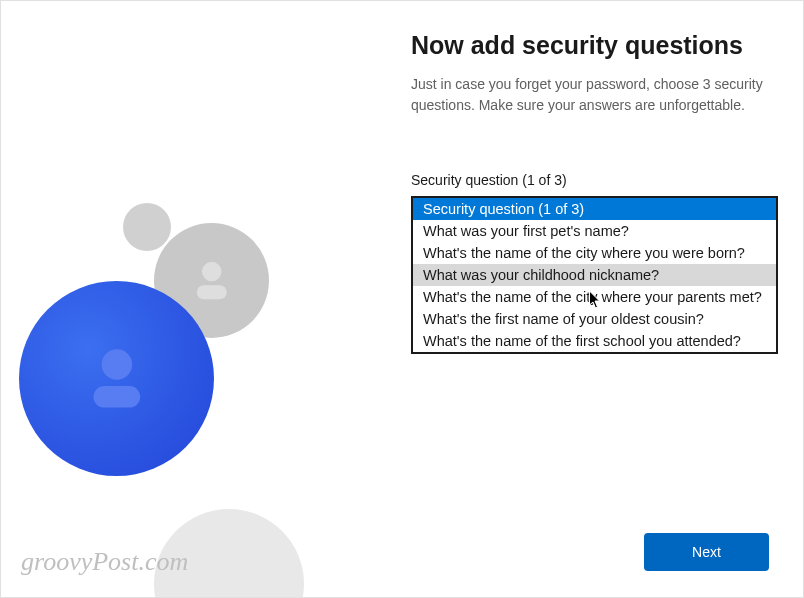  I want to click on page-subheading: Just in case you forget your password, c…, so click(596, 95).